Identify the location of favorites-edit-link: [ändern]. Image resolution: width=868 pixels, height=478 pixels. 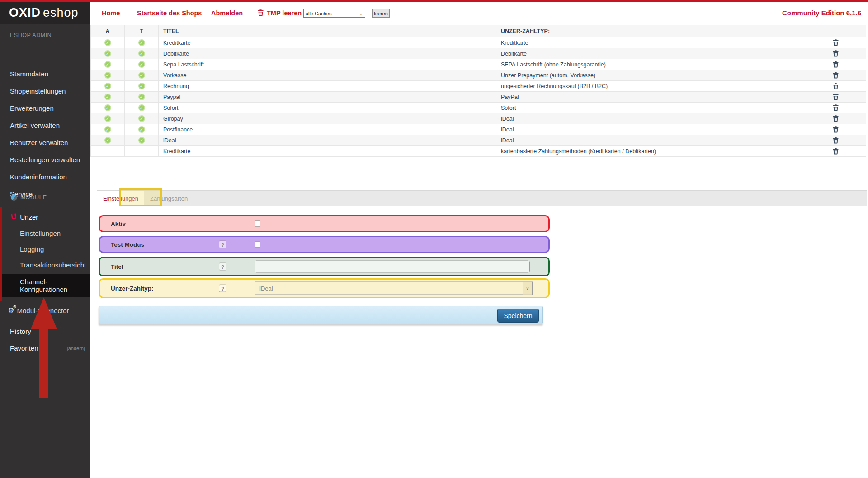
(76, 348).